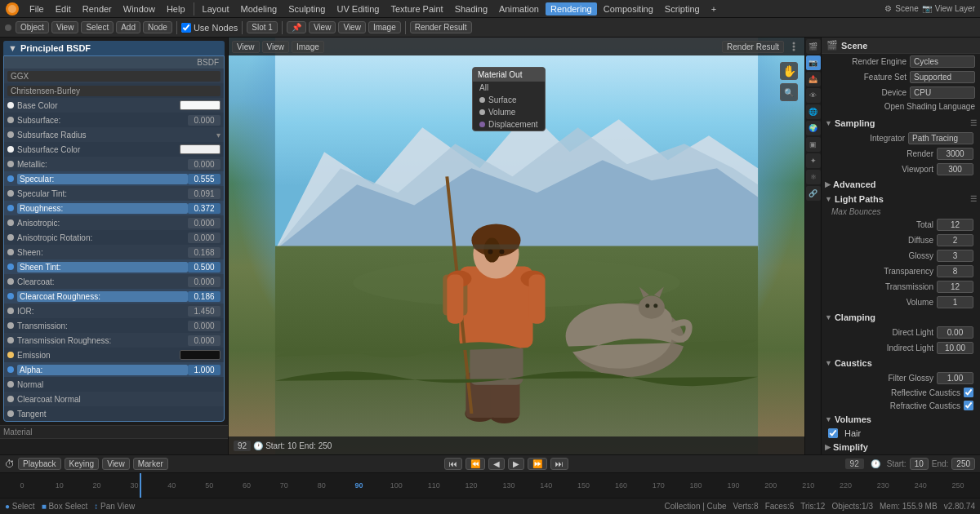  I want to click on integrator-dropdown: Path Tracing, so click(941, 139).